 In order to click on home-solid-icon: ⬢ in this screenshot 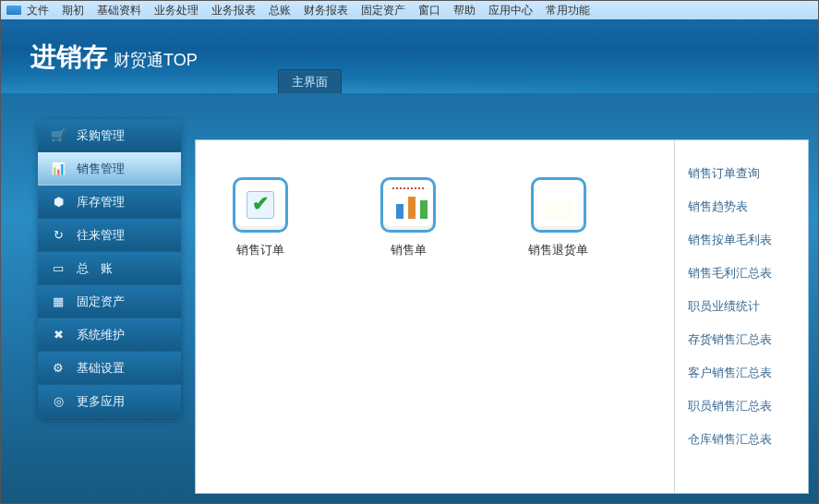, I will do `click(58, 202)`.